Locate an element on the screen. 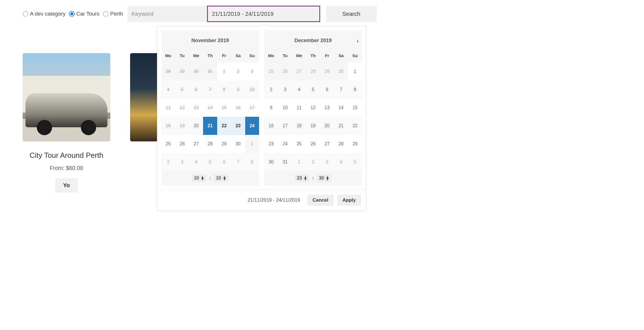  minute-stepper: 30▲▼ is located at coordinates (324, 178).